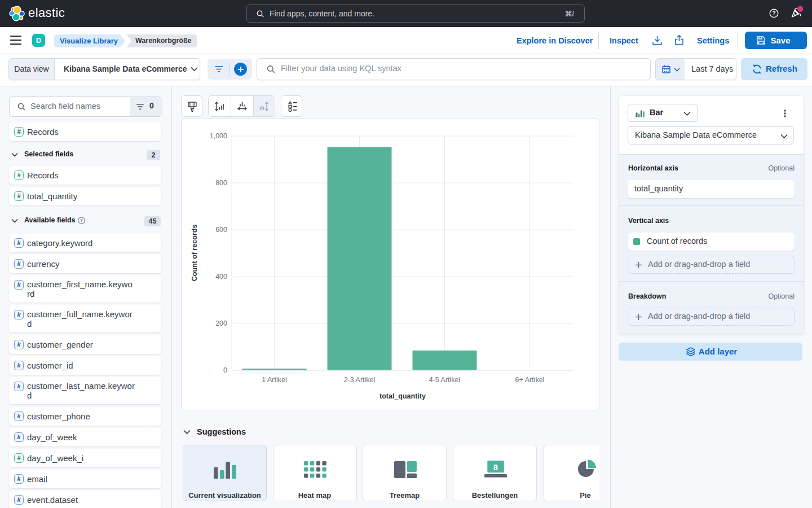  I want to click on svg-text: 4-5 Artikel, so click(445, 380).